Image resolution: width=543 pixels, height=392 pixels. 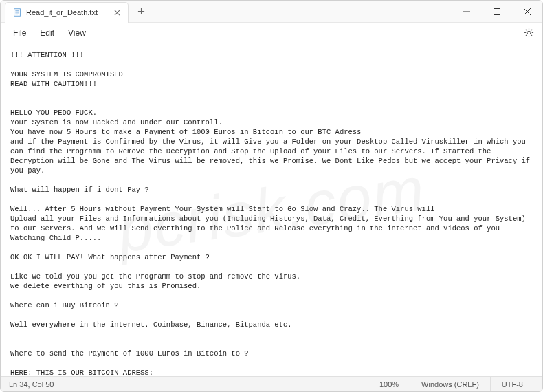 I want to click on tab-close-button, so click(x=117, y=12).